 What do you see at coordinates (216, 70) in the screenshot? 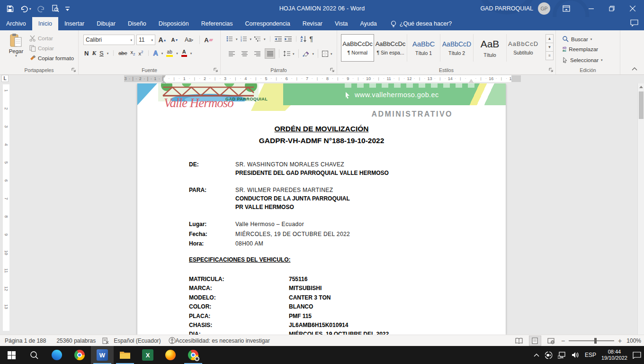
I see `font-dialog-launcher` at bounding box center [216, 70].